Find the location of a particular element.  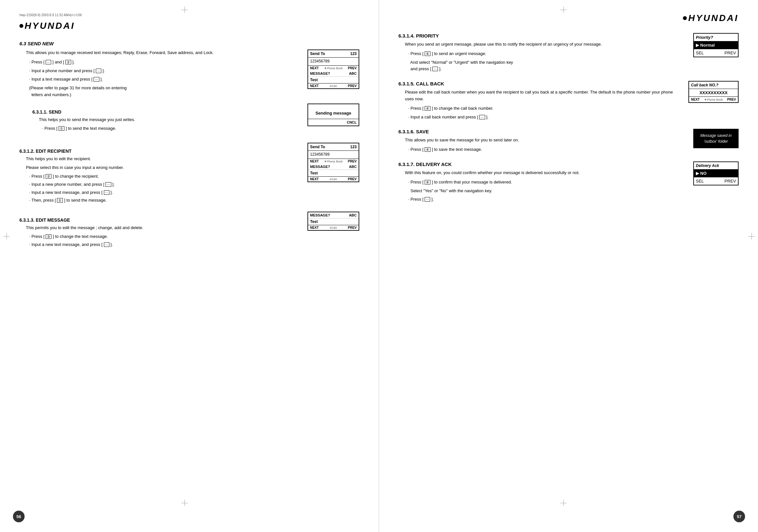

priority-prev: PREV is located at coordinates (730, 53).